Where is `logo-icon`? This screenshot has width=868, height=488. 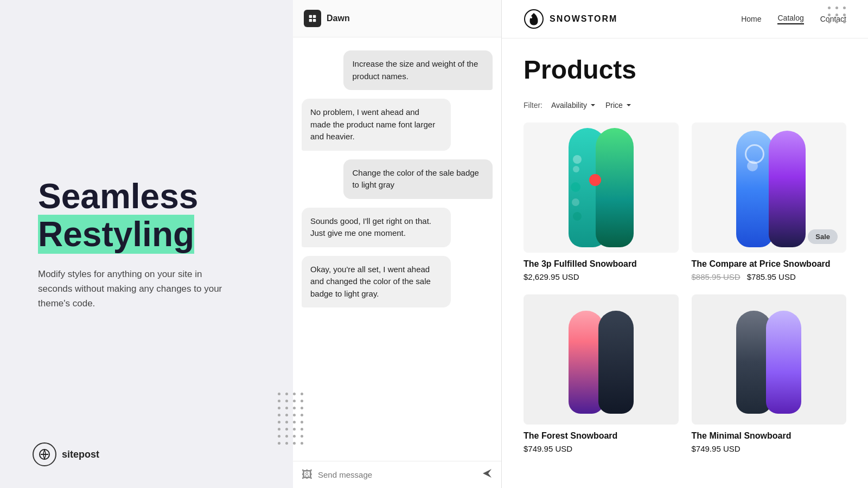
logo-icon is located at coordinates (44, 454).